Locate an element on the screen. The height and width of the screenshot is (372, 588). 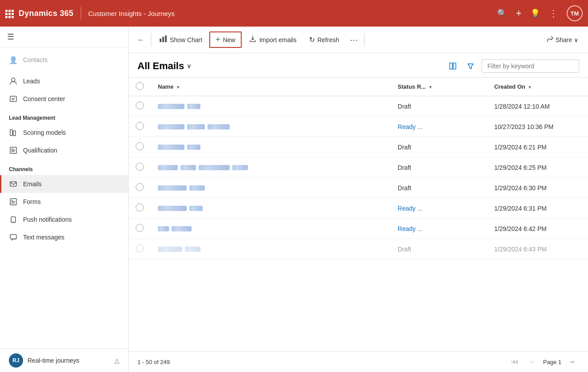
name-column-header: Name ▾ is located at coordinates (270, 87).